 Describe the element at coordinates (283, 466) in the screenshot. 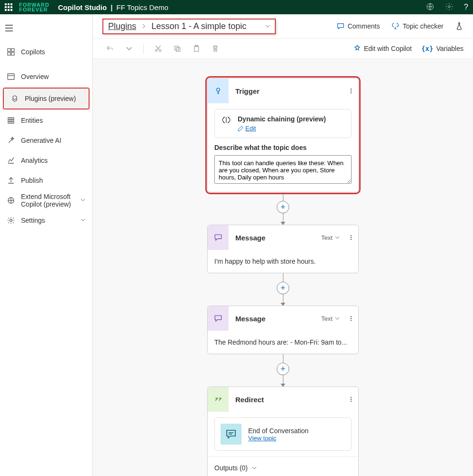

I see `outputs-toggle: Outputs (0)` at that location.